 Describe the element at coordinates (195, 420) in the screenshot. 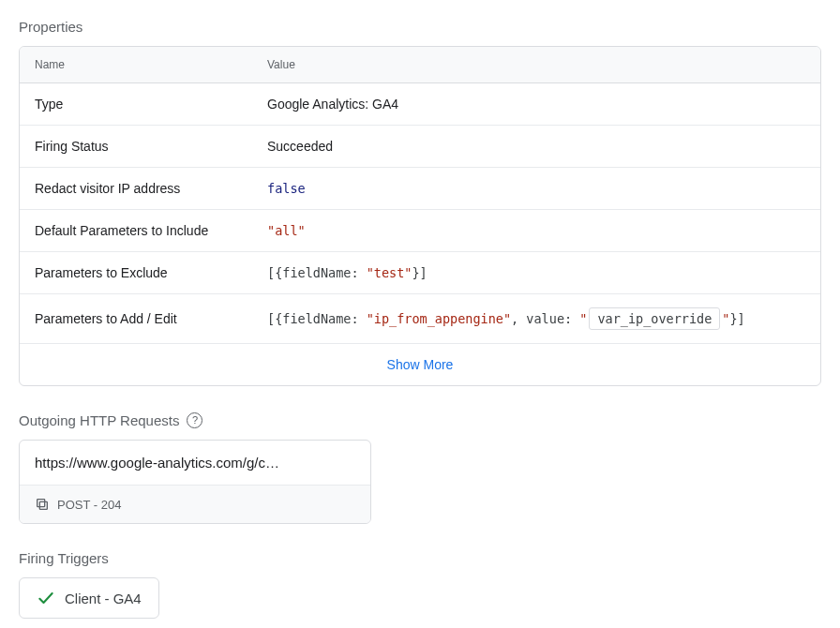

I see `help-icon: ?` at that location.